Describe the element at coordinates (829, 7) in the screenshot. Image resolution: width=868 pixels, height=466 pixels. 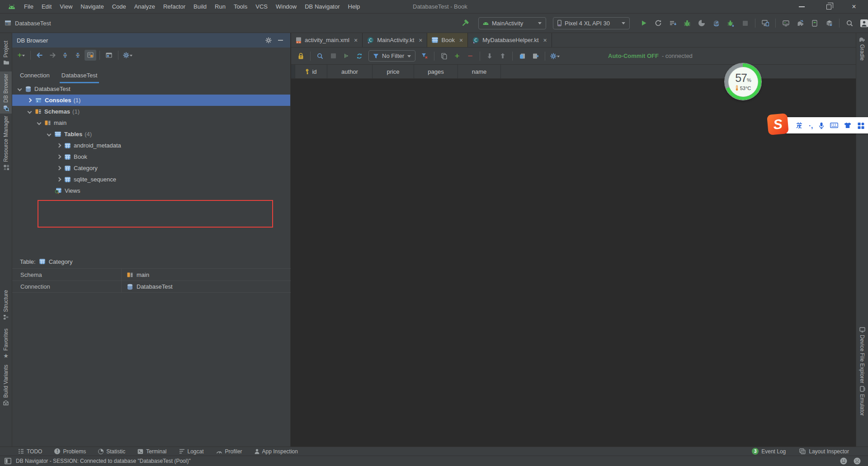
I see `restore-button` at that location.